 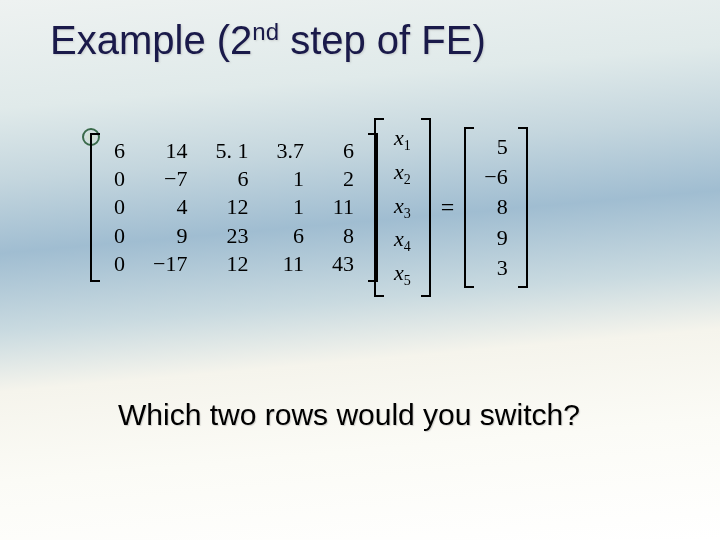 What do you see at coordinates (234, 179) in the screenshot?
I see `matrix-row: 0 −7 6 1 2` at bounding box center [234, 179].